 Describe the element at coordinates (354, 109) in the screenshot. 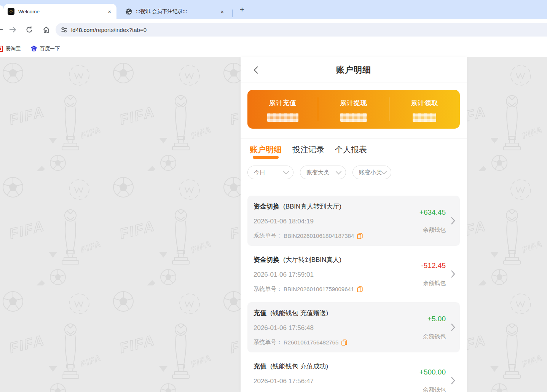

I see `summary-card: 累计充值 累计提现 累计领取` at that location.